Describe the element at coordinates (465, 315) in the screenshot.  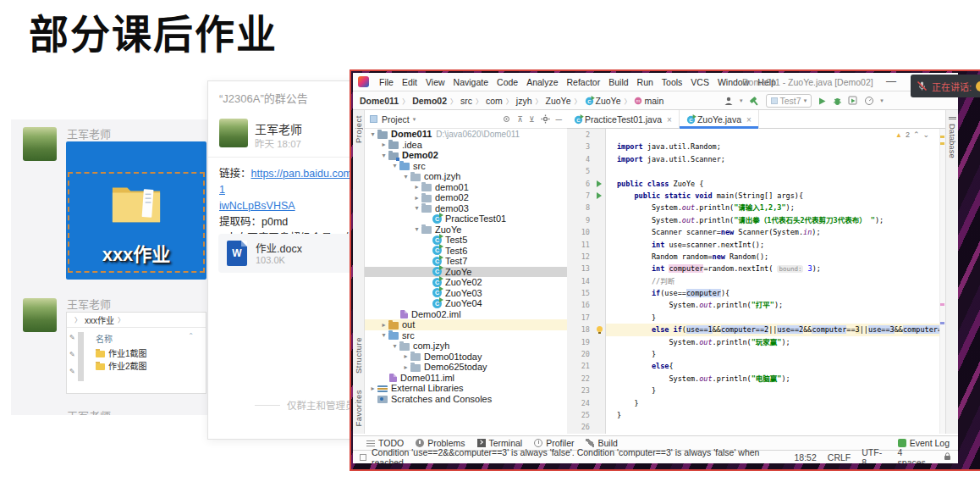
I see `tree-item-Demo02.iml: Demo02.iml` at that location.